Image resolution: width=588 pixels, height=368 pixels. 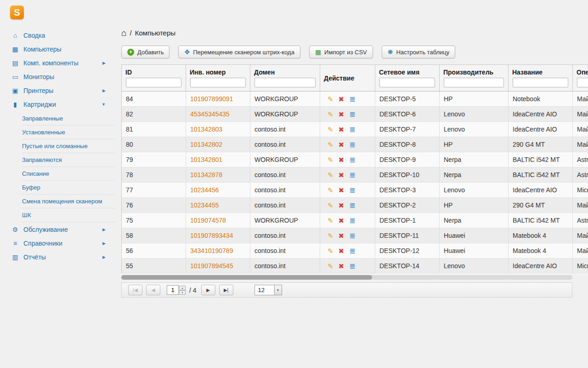 What do you see at coordinates (218, 83) in the screenshot?
I see `filter-inv-input` at bounding box center [218, 83].